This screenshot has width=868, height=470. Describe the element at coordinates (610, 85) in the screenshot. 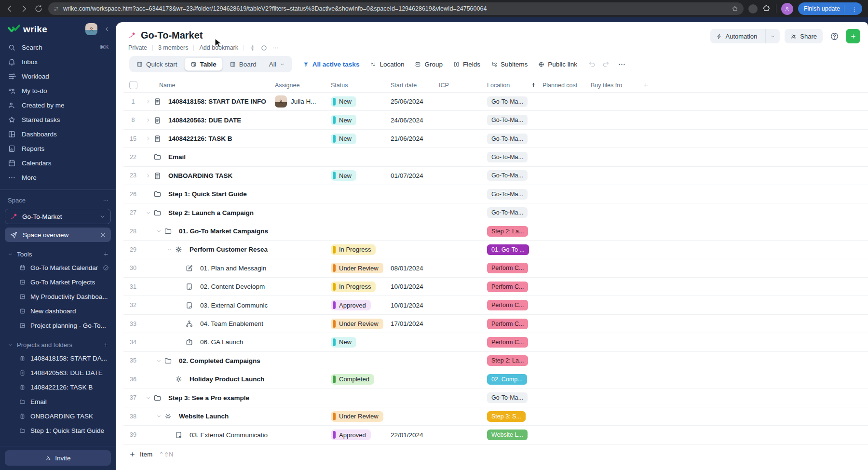

I see `column-header-buy-tiles: Buy tiles fro` at that location.